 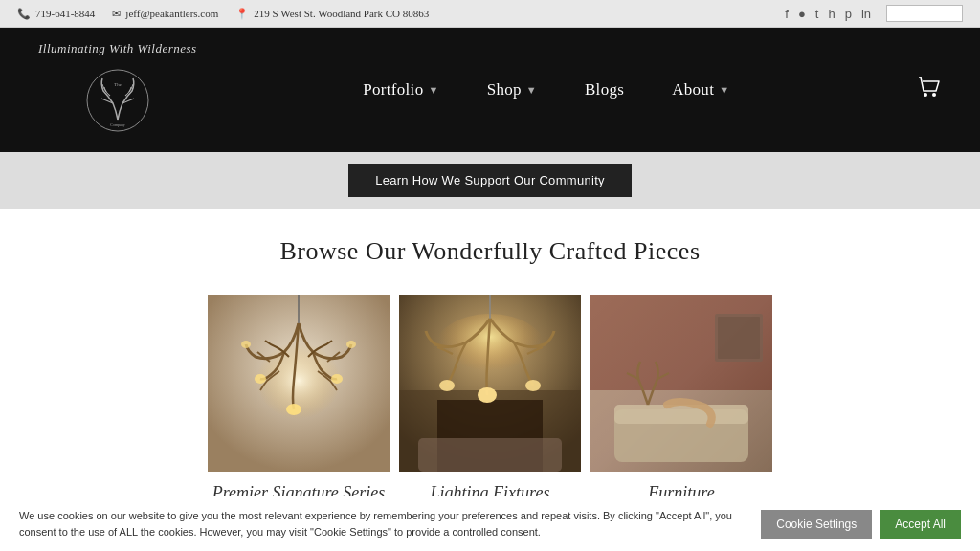 I want to click on nav-shop-label: Shop, so click(x=504, y=90).